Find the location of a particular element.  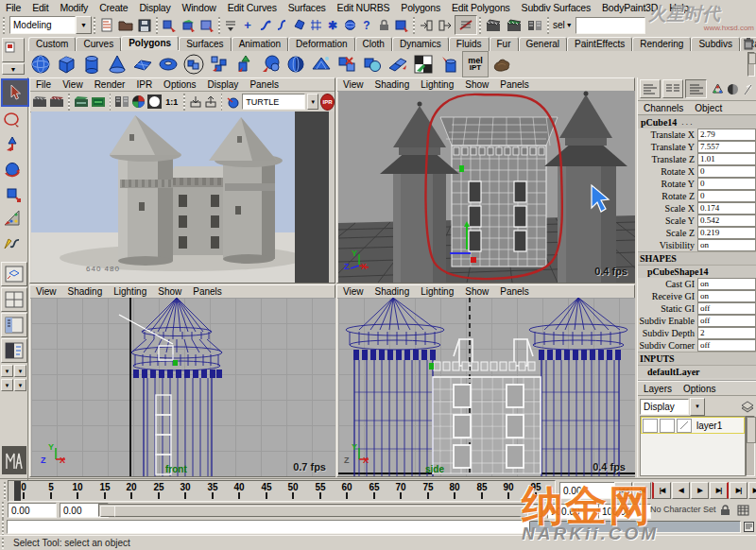

snap-surface-icon is located at coordinates (299, 25).